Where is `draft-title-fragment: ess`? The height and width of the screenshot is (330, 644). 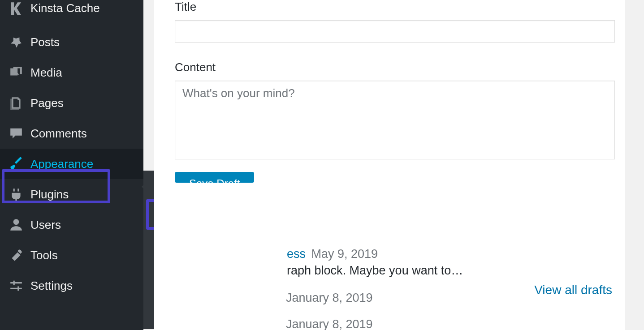 draft-title-fragment: ess is located at coordinates (296, 254).